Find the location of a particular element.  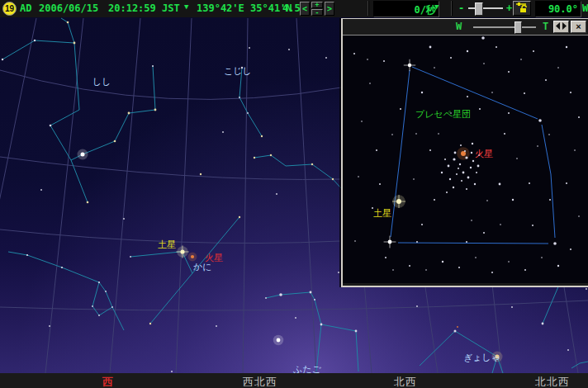

magnitude-limit-display: 4.5 is located at coordinates (292, 8).